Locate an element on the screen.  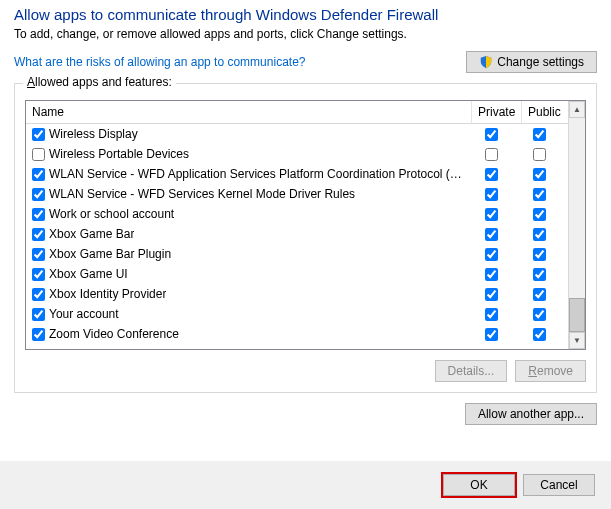
cancel-button: Cancel is located at coordinates (559, 485).